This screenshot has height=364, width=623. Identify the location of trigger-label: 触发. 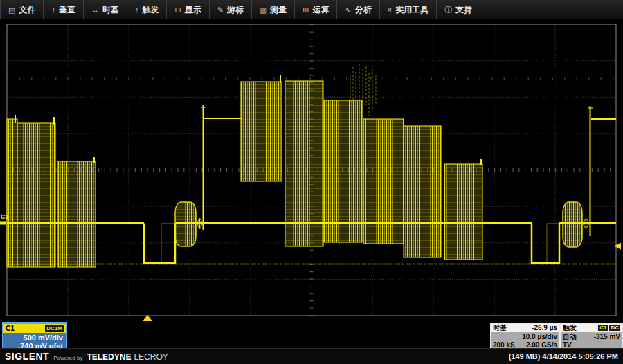
(570, 328).